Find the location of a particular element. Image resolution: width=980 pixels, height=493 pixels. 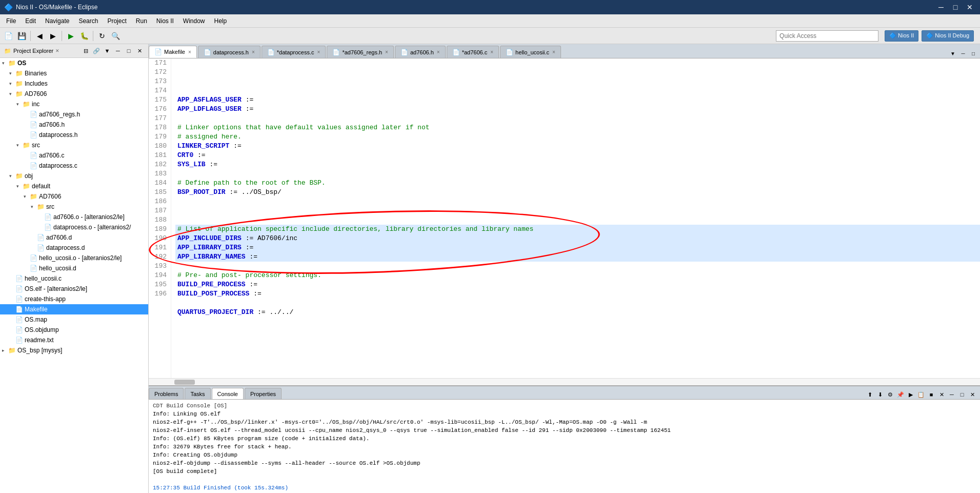

tree-item: ▾📁Binaries is located at coordinates (74, 73).